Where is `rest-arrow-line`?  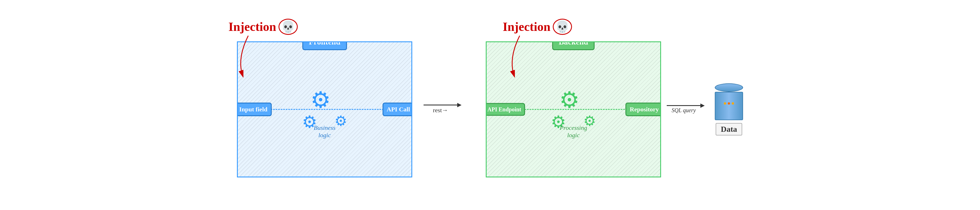 rest-arrow-line is located at coordinates (441, 105).